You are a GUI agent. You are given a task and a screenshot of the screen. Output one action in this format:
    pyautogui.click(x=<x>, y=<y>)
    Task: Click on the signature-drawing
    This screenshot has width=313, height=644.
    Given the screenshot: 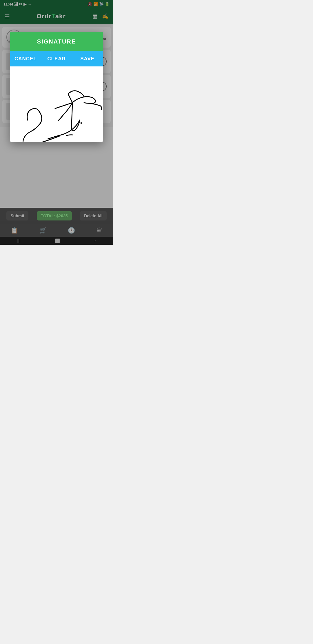 What is the action you would take?
    pyautogui.click(x=57, y=104)
    